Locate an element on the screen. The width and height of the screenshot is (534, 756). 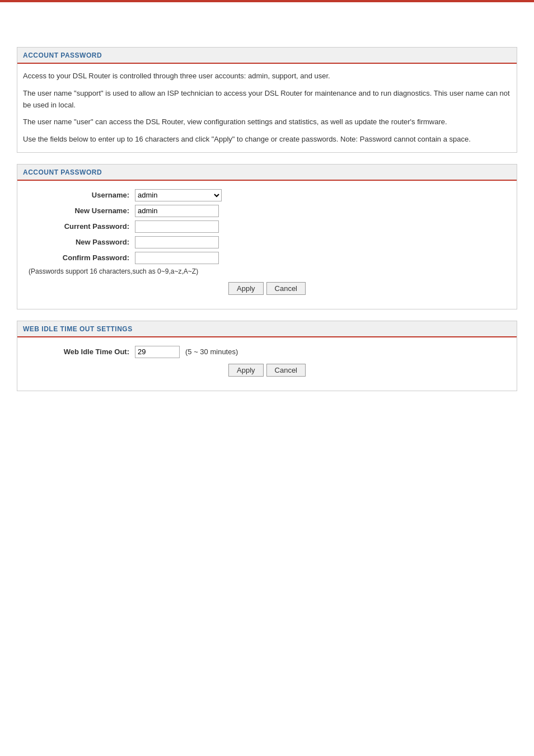
web-idle-input is located at coordinates (157, 352).